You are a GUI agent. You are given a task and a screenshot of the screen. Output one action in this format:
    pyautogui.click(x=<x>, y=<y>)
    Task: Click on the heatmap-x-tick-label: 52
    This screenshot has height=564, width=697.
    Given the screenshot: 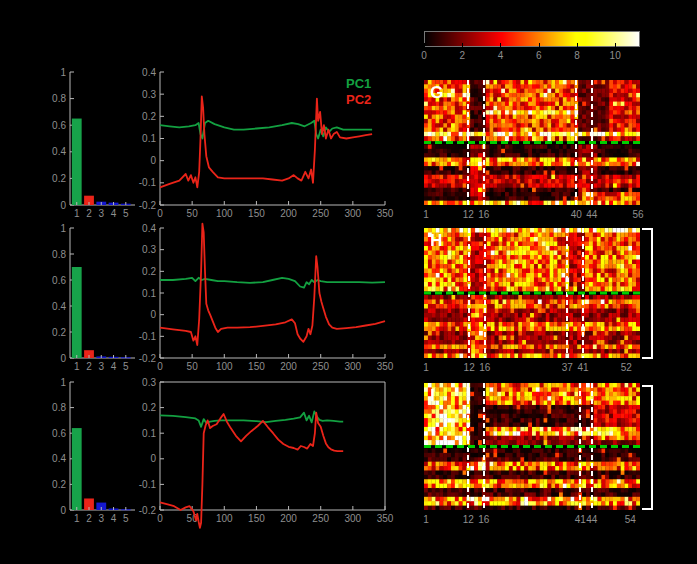 What is the action you would take?
    pyautogui.click(x=627, y=368)
    